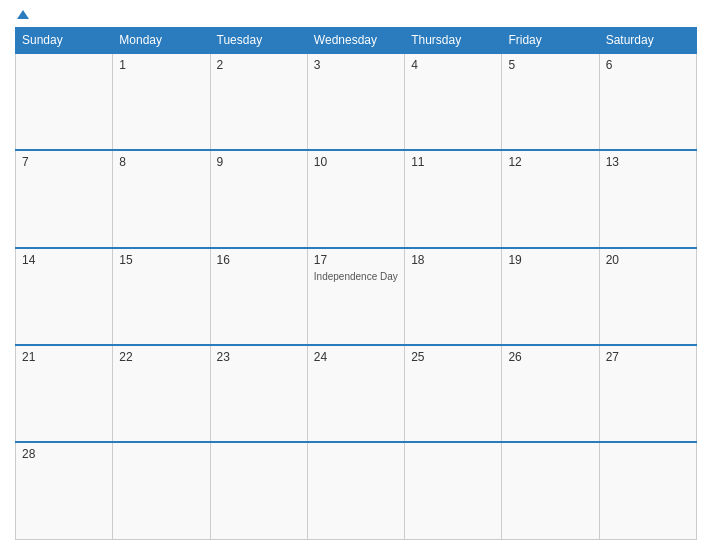  What do you see at coordinates (258, 394) in the screenshot?
I see `calendar-cell: 23` at bounding box center [258, 394].